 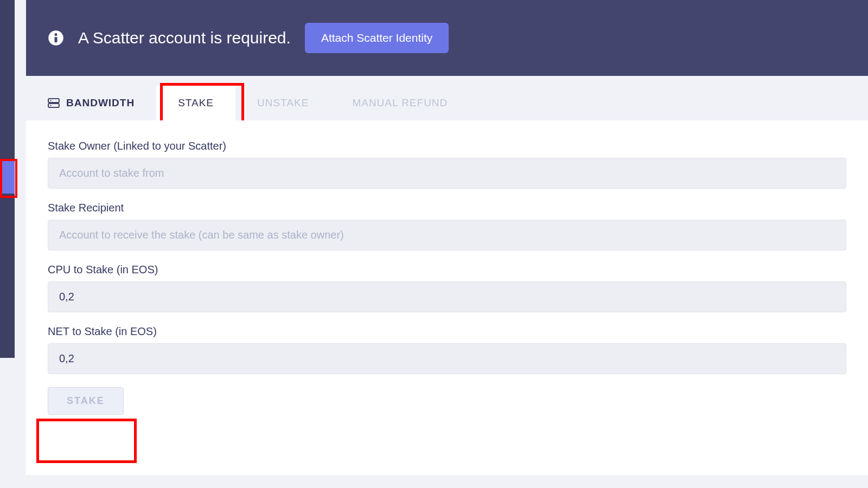 What do you see at coordinates (184, 38) in the screenshot?
I see `banner-message: A Scatter account is required.` at bounding box center [184, 38].